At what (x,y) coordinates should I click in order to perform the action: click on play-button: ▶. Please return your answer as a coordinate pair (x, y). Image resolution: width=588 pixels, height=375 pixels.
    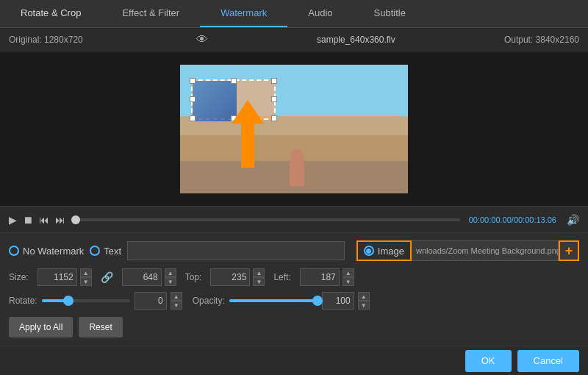
    Looking at the image, I should click on (13, 220).